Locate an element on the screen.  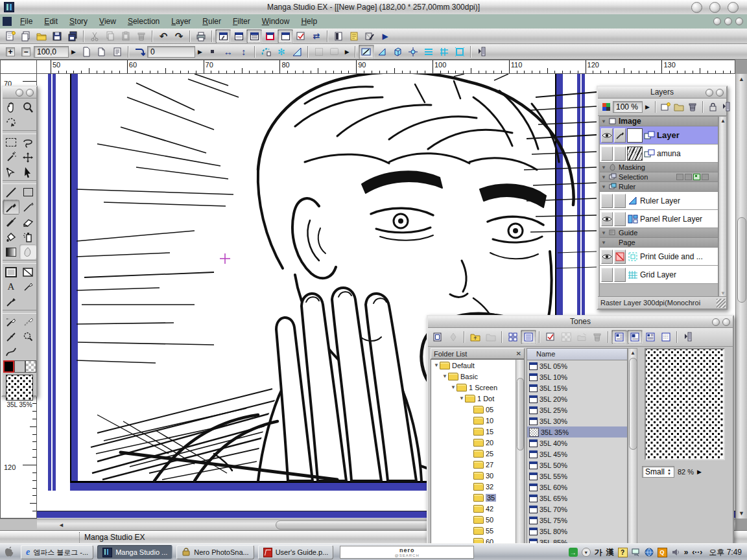
panel-mode-button is located at coordinates (319, 52).